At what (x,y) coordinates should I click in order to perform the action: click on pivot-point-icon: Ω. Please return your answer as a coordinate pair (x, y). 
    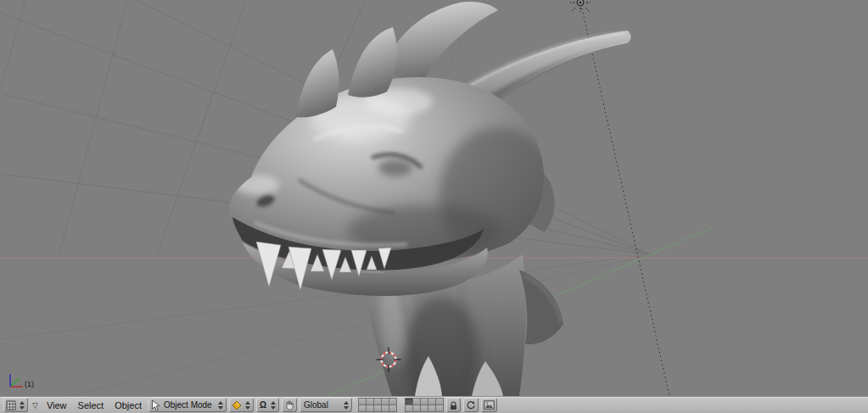
    Looking at the image, I should click on (263, 405).